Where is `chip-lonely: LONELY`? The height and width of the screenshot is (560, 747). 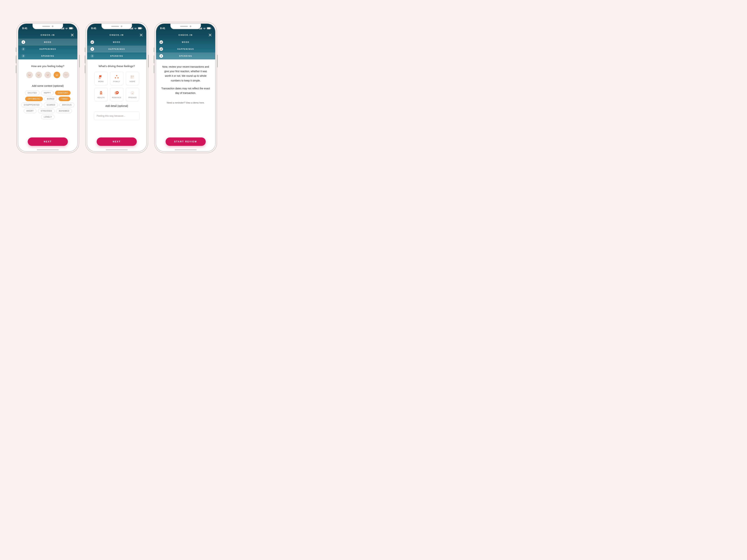
chip-lonely: LONELY is located at coordinates (48, 117).